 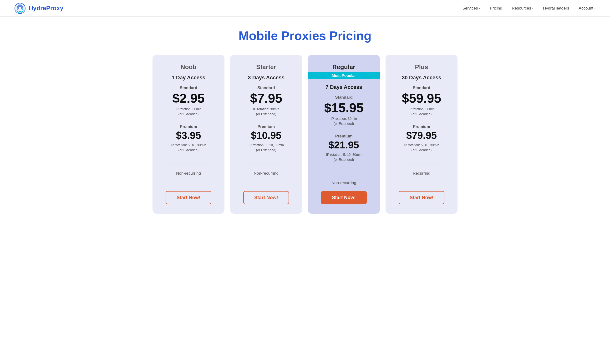 I want to click on nav-item-resources: Resources ▾, so click(x=523, y=8).